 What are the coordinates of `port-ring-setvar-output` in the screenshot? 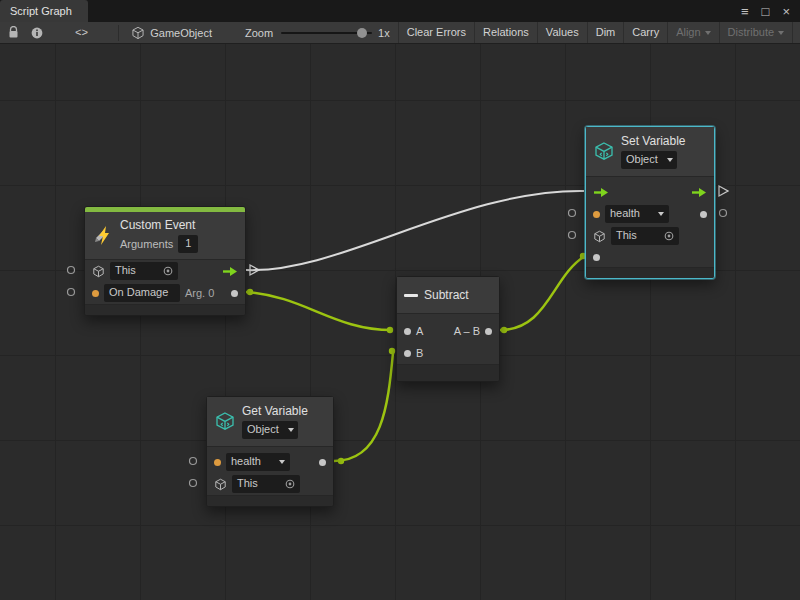 It's located at (724, 214).